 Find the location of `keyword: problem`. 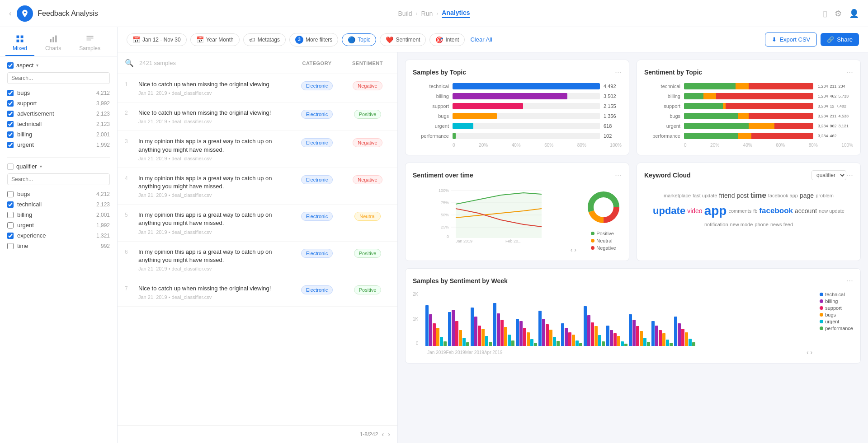

keyword: problem is located at coordinates (825, 196).